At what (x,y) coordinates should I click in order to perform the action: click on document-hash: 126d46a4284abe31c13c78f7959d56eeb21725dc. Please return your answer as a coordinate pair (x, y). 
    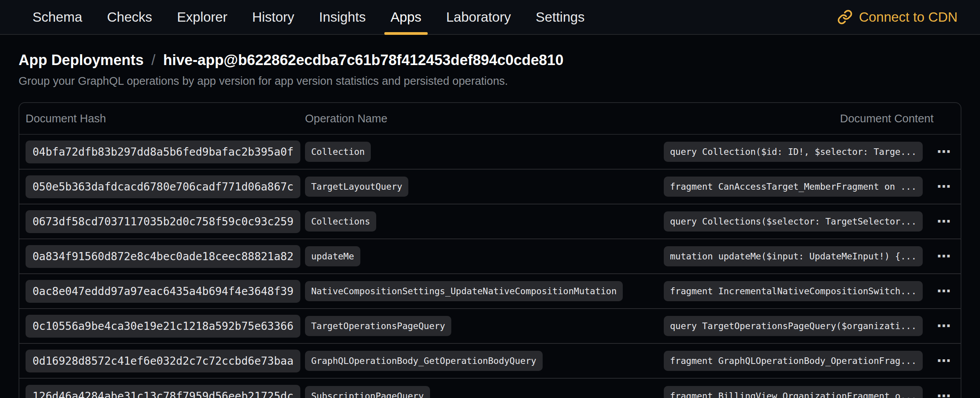
    Looking at the image, I should click on (163, 391).